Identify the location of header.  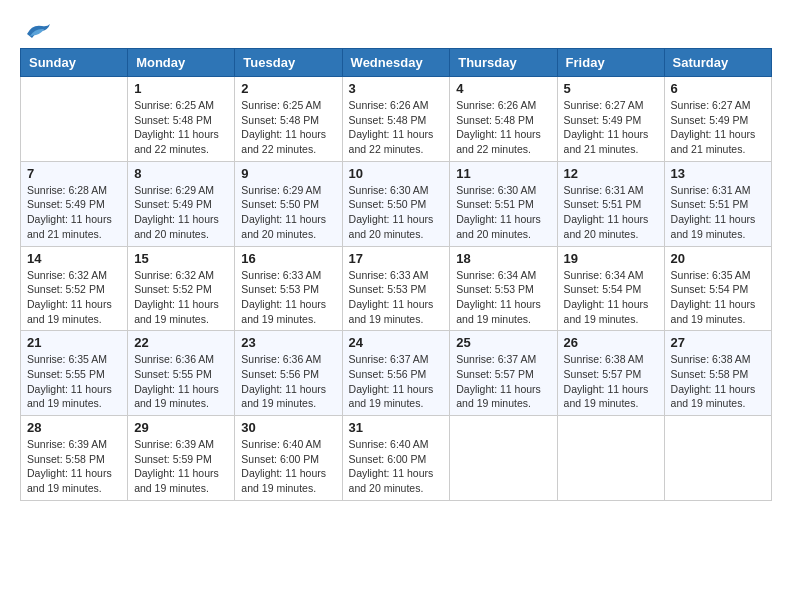
(396, 29).